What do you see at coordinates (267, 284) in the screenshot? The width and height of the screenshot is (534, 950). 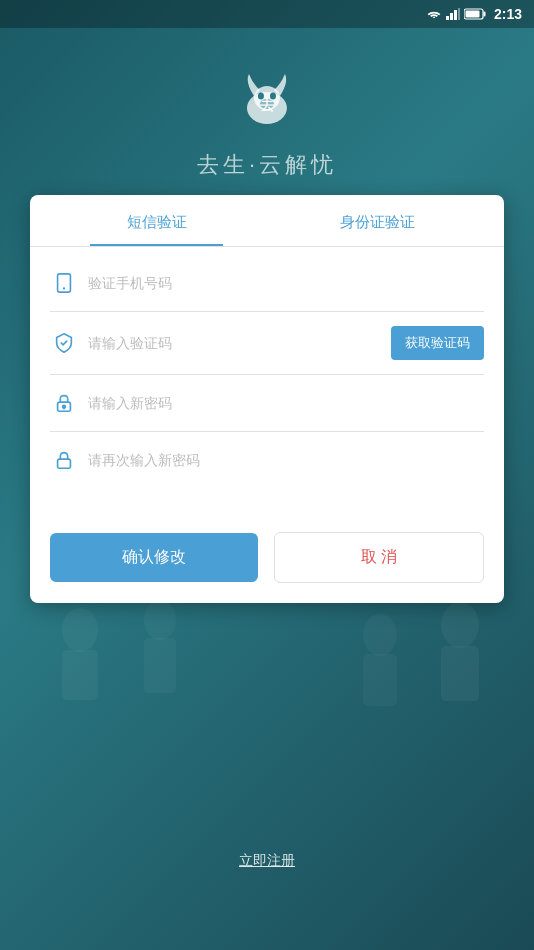 I see `phone-field-row` at bounding box center [267, 284].